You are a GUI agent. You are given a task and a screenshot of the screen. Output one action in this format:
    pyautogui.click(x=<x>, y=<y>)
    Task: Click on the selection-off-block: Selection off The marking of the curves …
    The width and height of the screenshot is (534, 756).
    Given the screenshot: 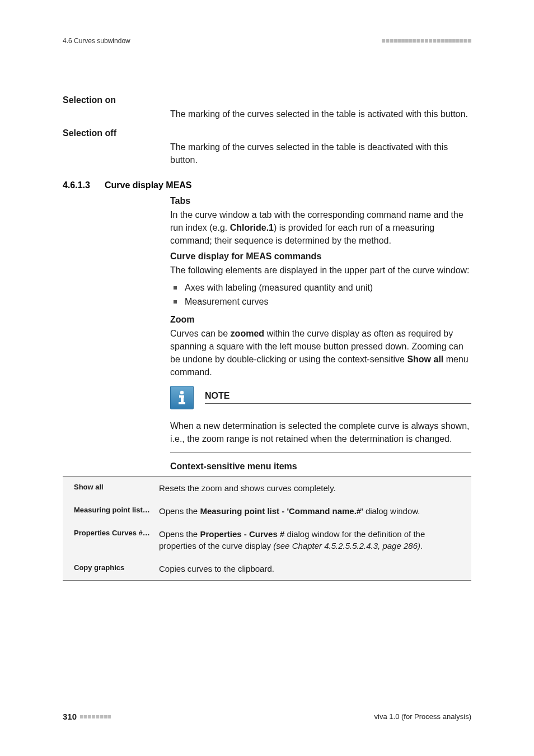 What is the action you would take?
    pyautogui.click(x=267, y=147)
    